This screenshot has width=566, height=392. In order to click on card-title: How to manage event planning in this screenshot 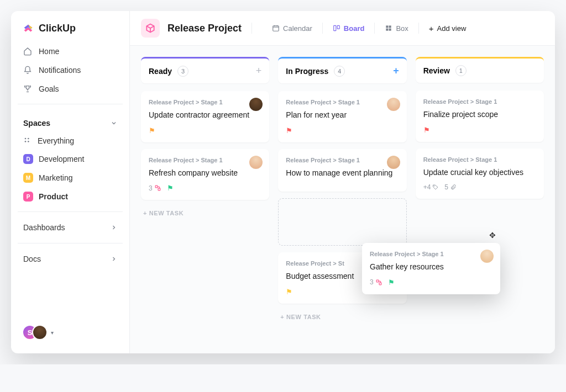, I will do `click(342, 173)`.